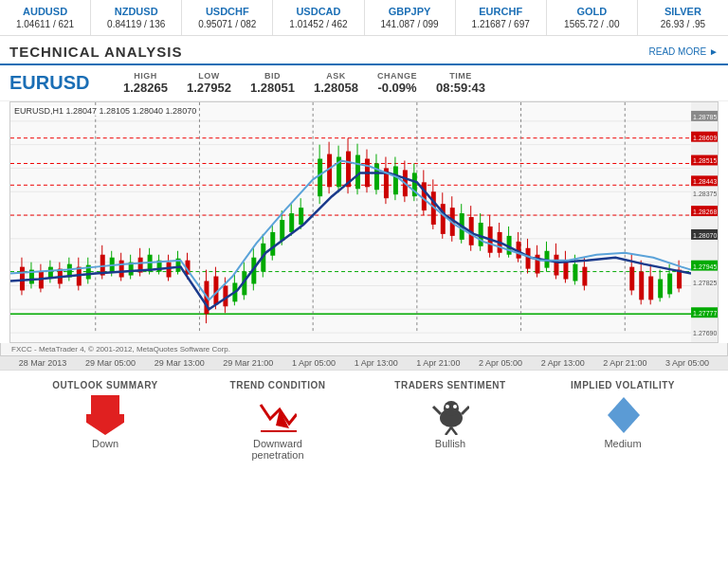 The height and width of the screenshot is (562, 728). What do you see at coordinates (105, 385) in the screenshot?
I see `indicator-label: OUTLOOK SUMMARY` at bounding box center [105, 385].